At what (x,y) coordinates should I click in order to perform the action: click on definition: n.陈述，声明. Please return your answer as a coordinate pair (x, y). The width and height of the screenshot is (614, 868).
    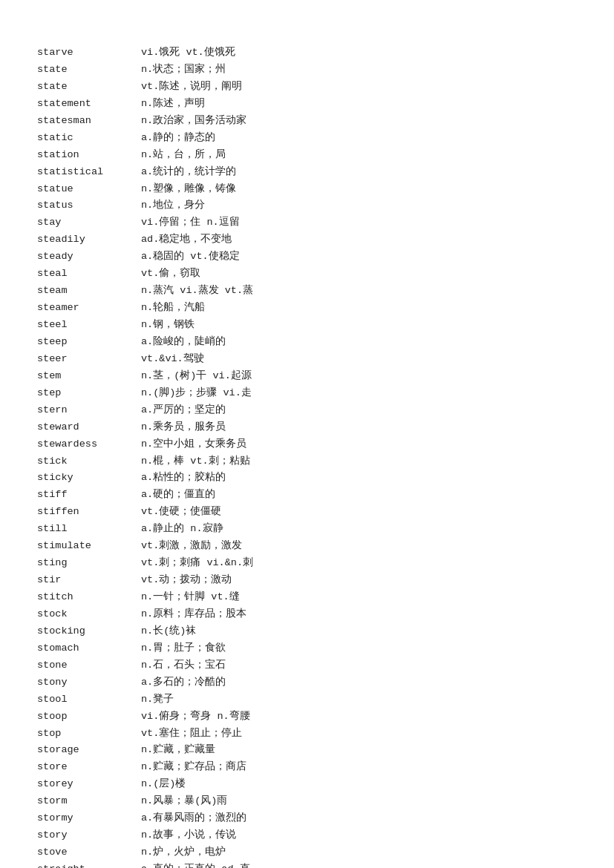
    Looking at the image, I should click on (359, 104).